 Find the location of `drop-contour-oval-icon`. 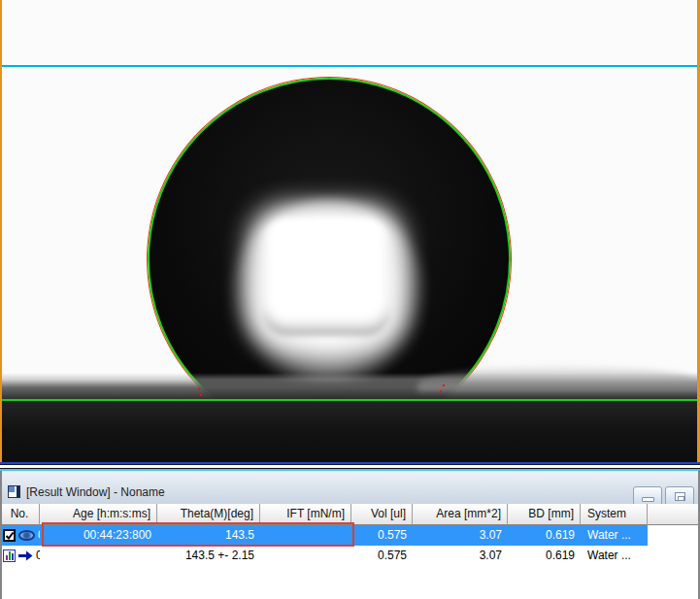

drop-contour-oval-icon is located at coordinates (27, 536).